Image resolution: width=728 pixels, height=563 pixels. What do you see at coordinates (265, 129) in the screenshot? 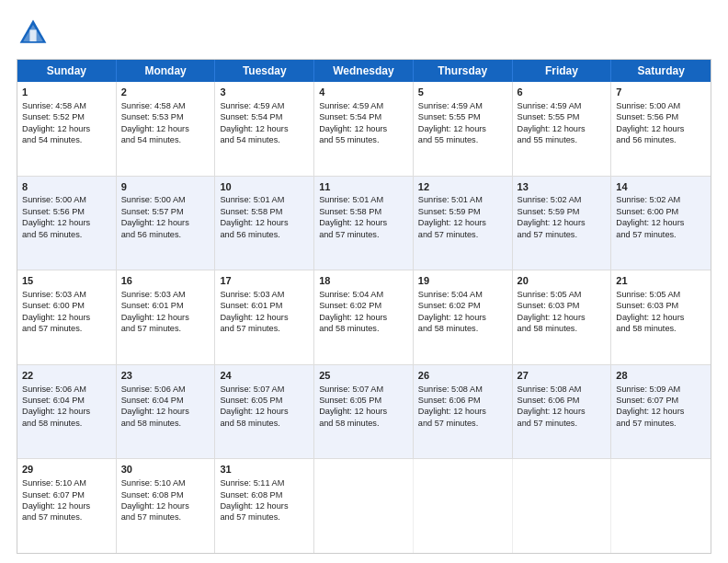
I see `day-cell-3: 3Sunrise: 4:59 AMSunset: 5:54 PMDaylight…` at bounding box center [265, 129].